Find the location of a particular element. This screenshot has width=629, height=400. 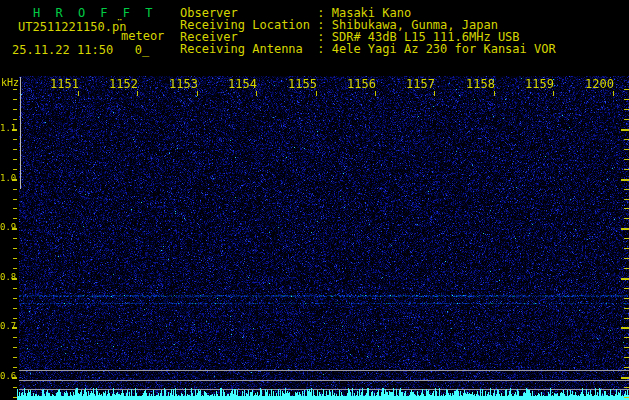

freq-tick-label: 0.7 is located at coordinates (6, 326).